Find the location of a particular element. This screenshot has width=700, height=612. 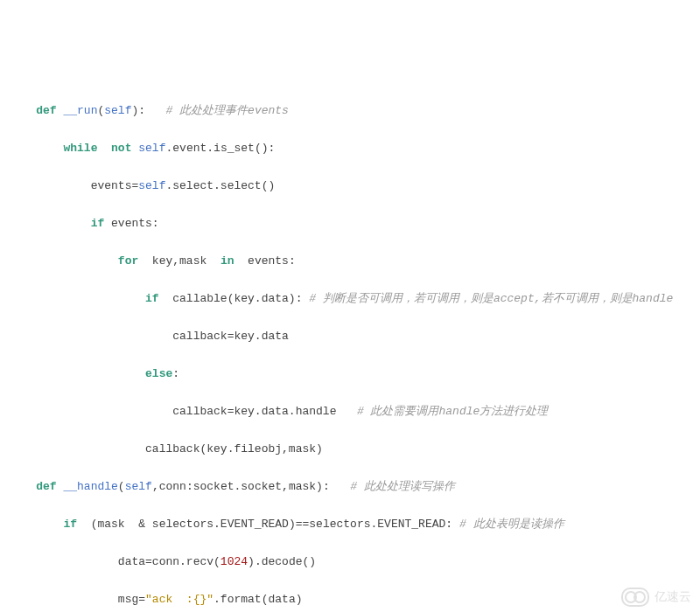

code-line: def __handle(self,conn:socket.socket,mas… is located at coordinates (350, 487).